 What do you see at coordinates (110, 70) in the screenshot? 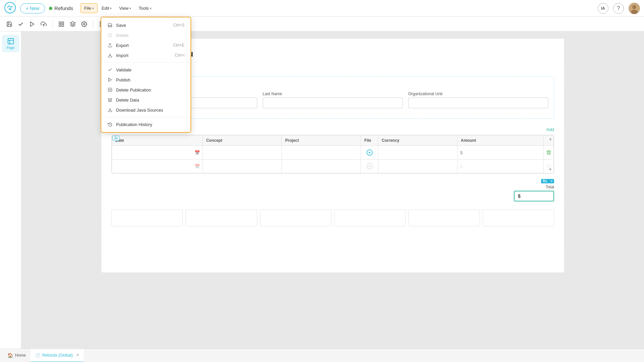
I see `validate-icon` at bounding box center [110, 70].